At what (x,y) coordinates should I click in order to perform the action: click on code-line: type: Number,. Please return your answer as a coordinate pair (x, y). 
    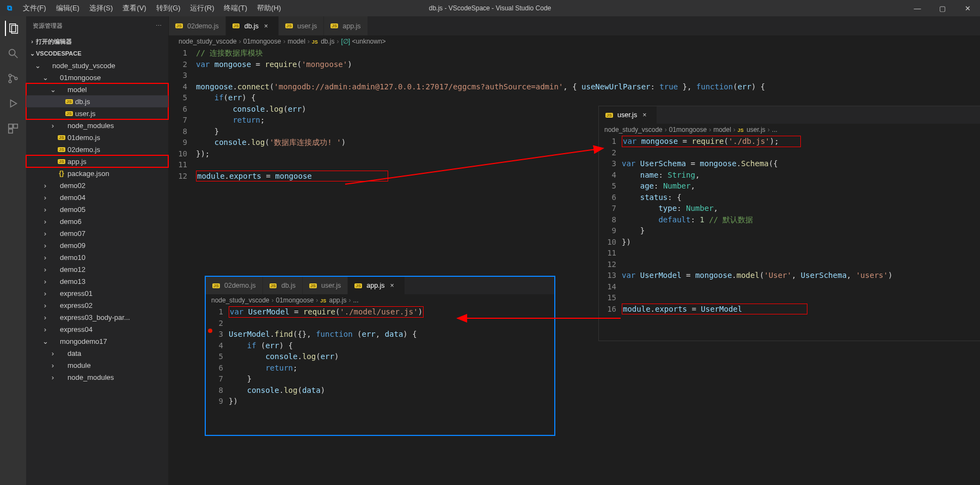
    Looking at the image, I should click on (801, 208).